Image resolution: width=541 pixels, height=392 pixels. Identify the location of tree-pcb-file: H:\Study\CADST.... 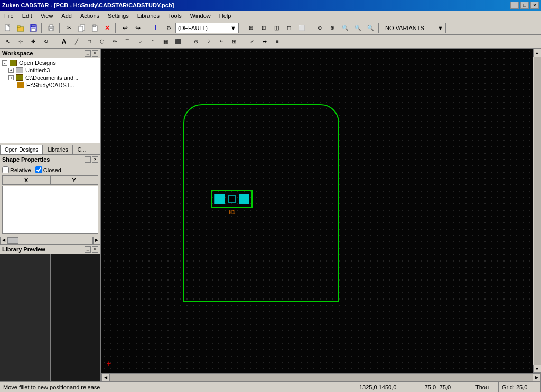
(50, 85).